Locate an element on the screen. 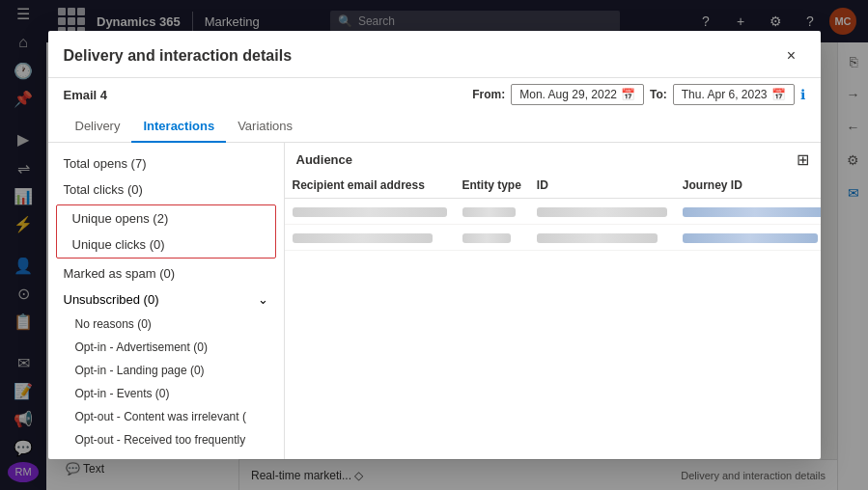 The image size is (868, 490). stat-unique-clicks: Unique clicks (0) is located at coordinates (166, 245).